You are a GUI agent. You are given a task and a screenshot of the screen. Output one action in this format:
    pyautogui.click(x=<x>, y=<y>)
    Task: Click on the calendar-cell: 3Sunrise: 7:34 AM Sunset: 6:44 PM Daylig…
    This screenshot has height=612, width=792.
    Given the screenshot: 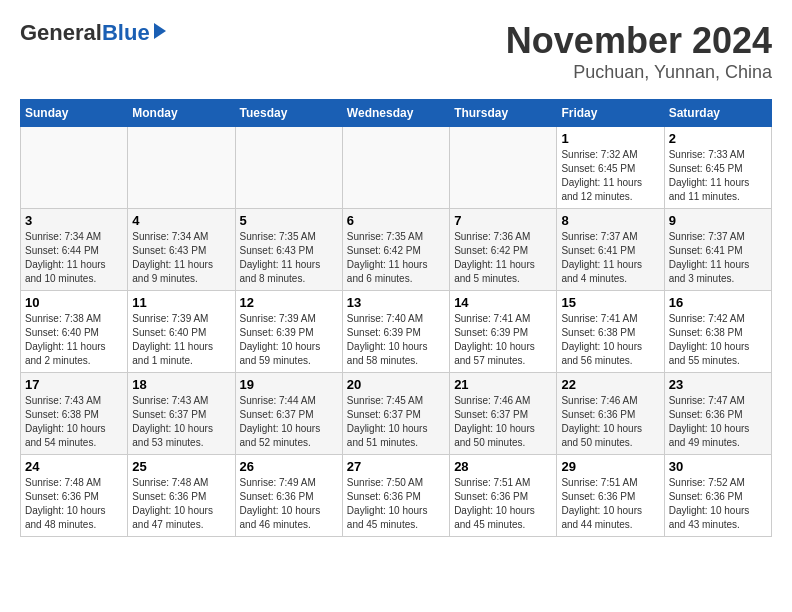 What is the action you would take?
    pyautogui.click(x=74, y=250)
    